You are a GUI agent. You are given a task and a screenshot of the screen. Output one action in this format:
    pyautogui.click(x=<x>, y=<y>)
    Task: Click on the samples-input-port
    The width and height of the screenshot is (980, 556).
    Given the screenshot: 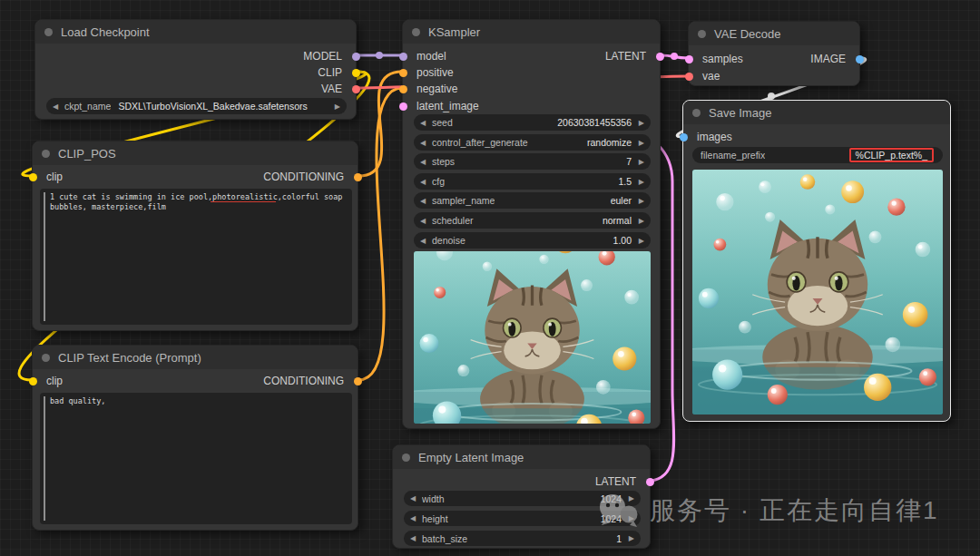 What is the action you would take?
    pyautogui.click(x=690, y=60)
    